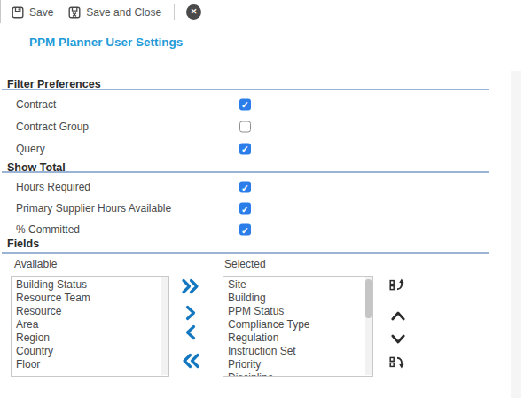  I want to click on list-item: Floor, so click(90, 365).